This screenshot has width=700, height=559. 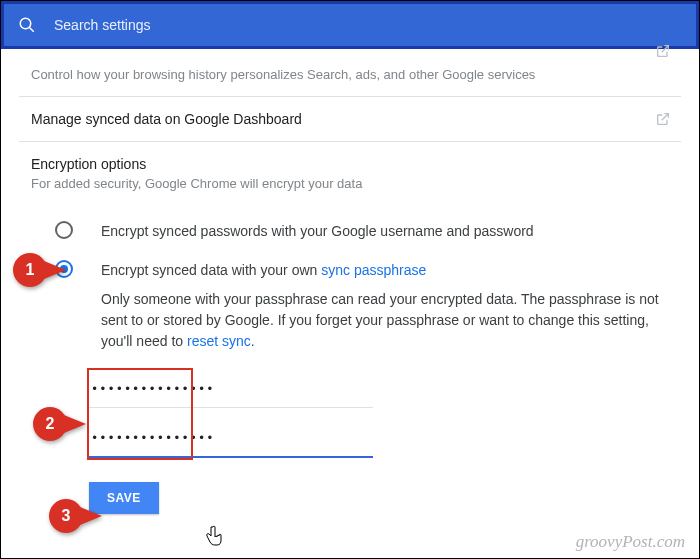 I want to click on history-personalization-row: Control how your browsing history person…, so click(x=350, y=73).